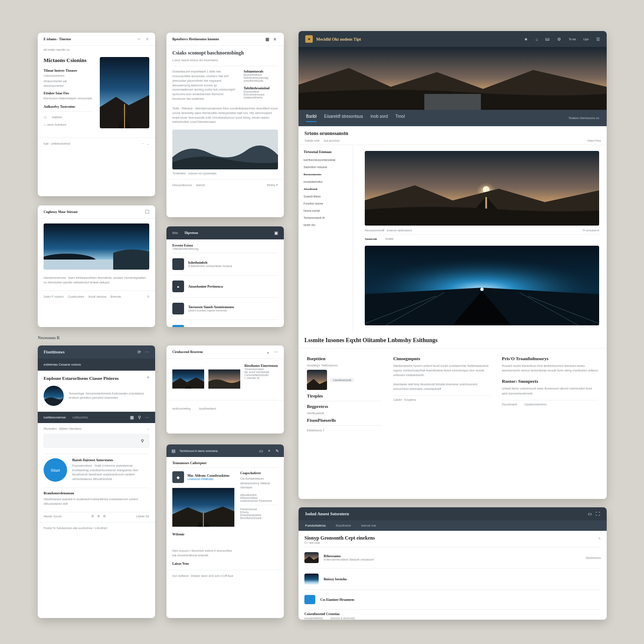  Describe the element at coordinates (68, 75) in the screenshot. I see `list-item: Catsonsonened` at that location.